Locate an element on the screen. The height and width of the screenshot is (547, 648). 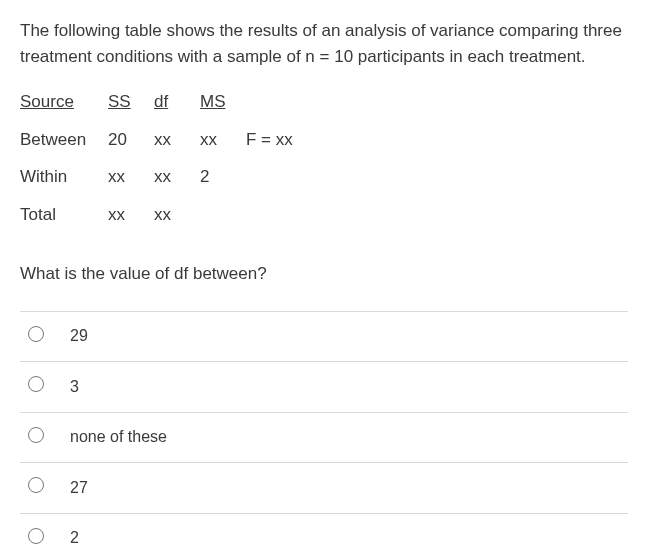
cell-extra: F = xx is located at coordinates (276, 140).